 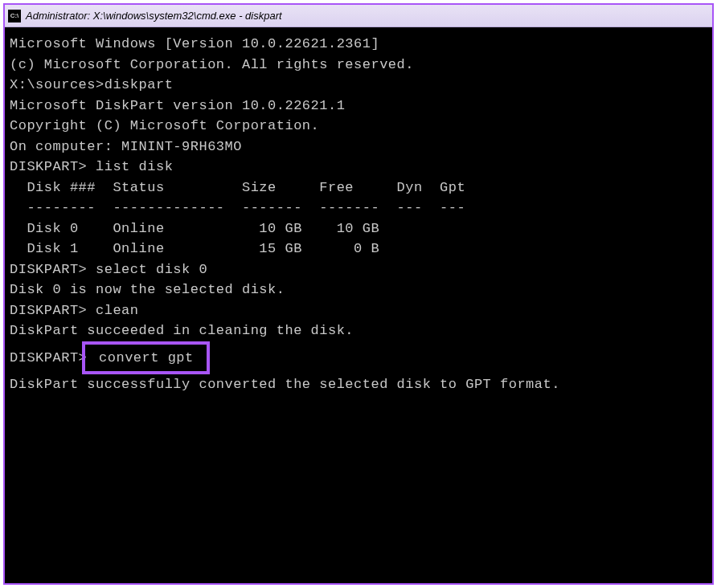 What do you see at coordinates (358, 44) in the screenshot?
I see `output-line: Microsoft Windows [Version 10.0.22621.23…` at bounding box center [358, 44].